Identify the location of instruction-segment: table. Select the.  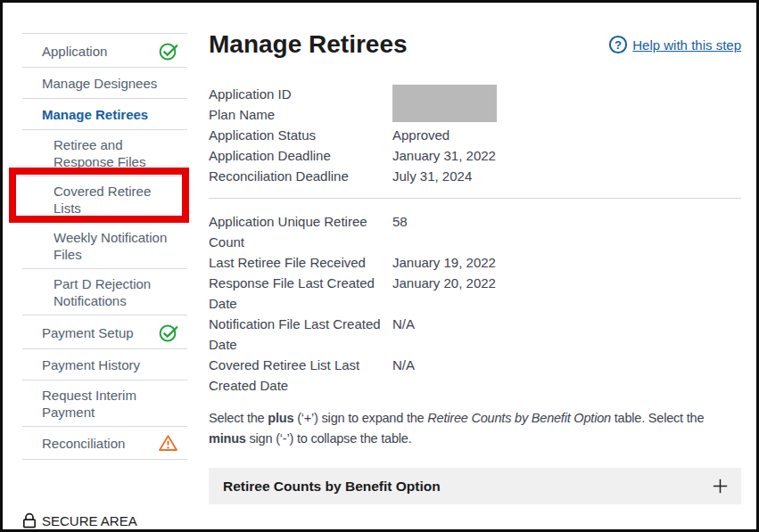
(657, 418).